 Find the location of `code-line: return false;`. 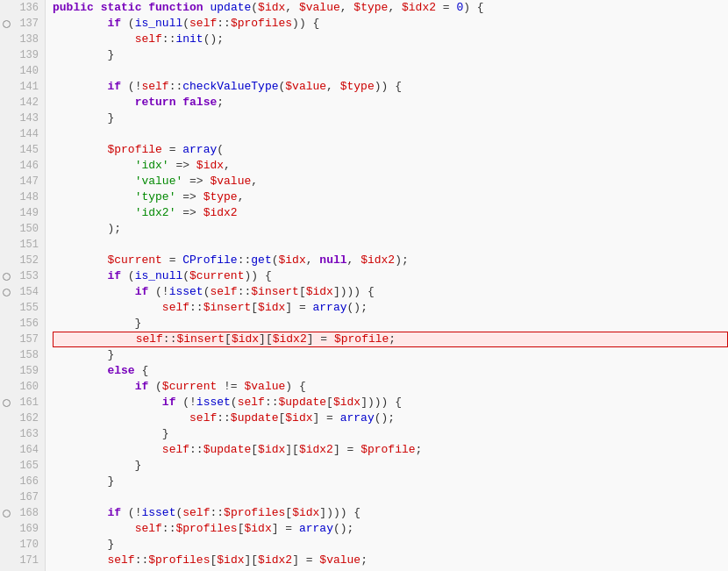

code-line: return false; is located at coordinates (390, 103).